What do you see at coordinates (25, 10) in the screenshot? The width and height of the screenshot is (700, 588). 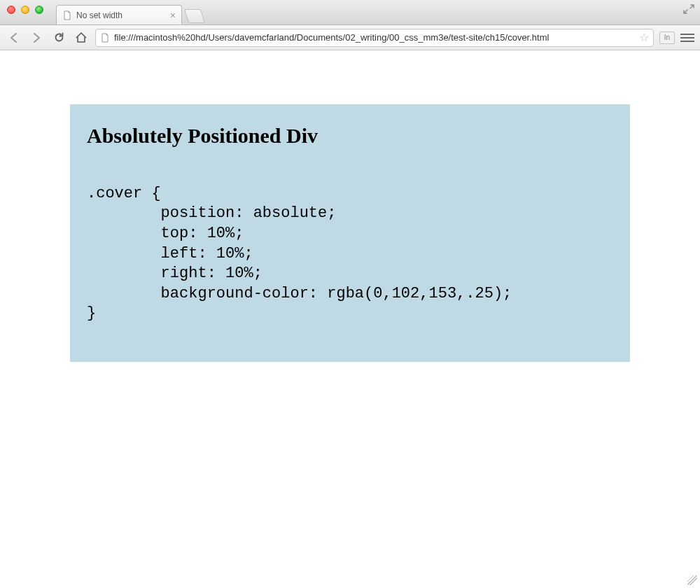 I see `minimize-window-button` at bounding box center [25, 10].